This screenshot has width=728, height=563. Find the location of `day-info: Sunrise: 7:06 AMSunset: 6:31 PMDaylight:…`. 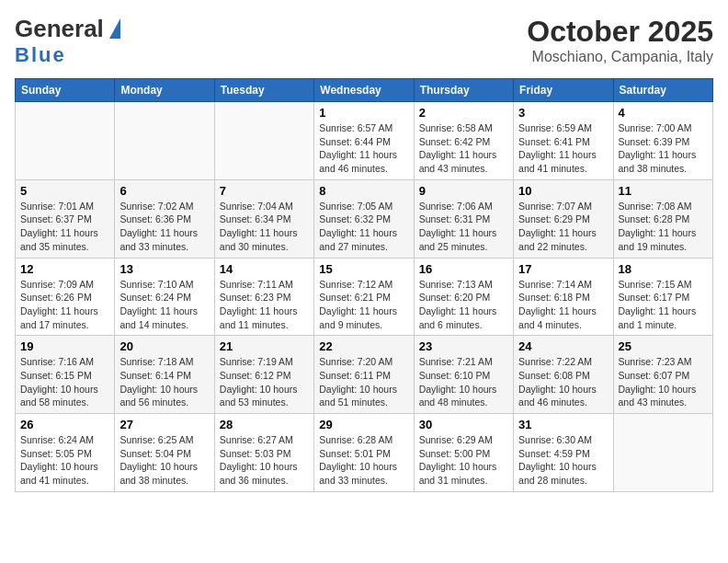

day-info: Sunrise: 7:06 AMSunset: 6:31 PMDaylight:… is located at coordinates (463, 226).